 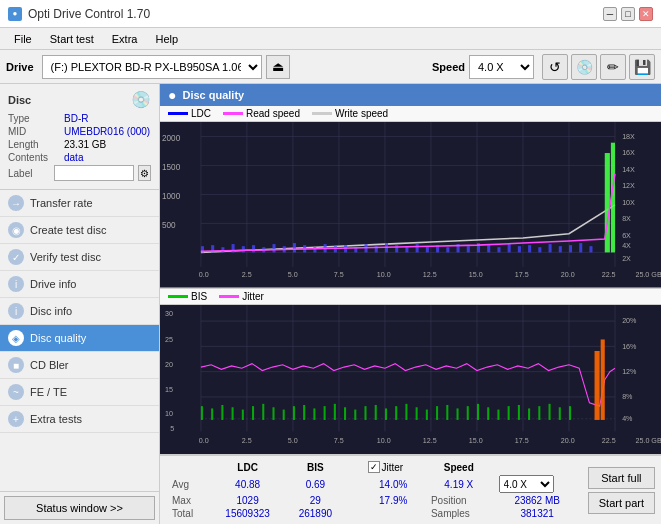 What do you see at coordinates (410, 297) in the screenshot?
I see `legend-bottom: BIS Jitter` at bounding box center [410, 297].